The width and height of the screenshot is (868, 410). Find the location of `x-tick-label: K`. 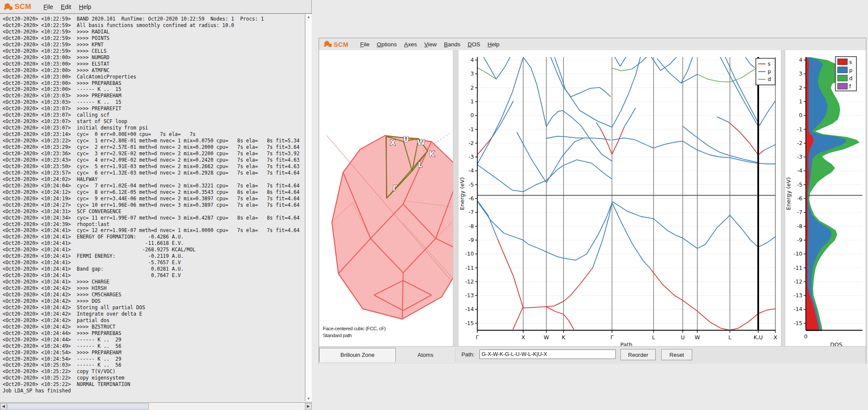

x-tick-label: K is located at coordinates (564, 337).